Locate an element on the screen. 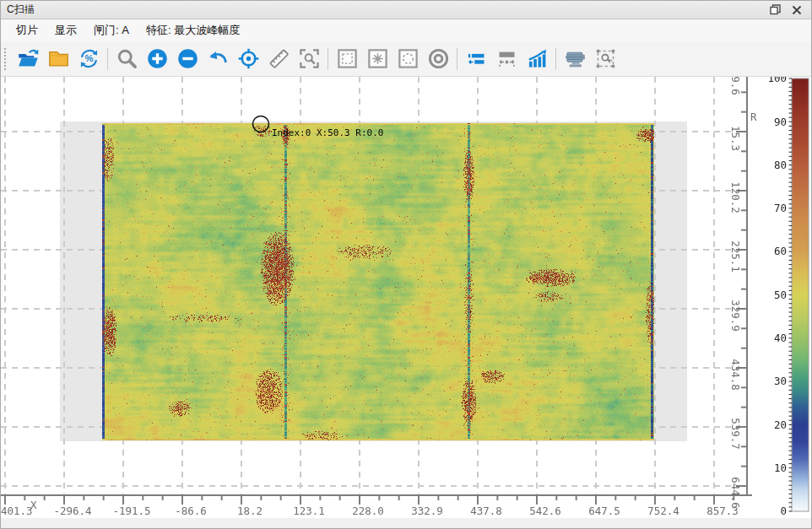  menu-slice: 切片 is located at coordinates (27, 30).